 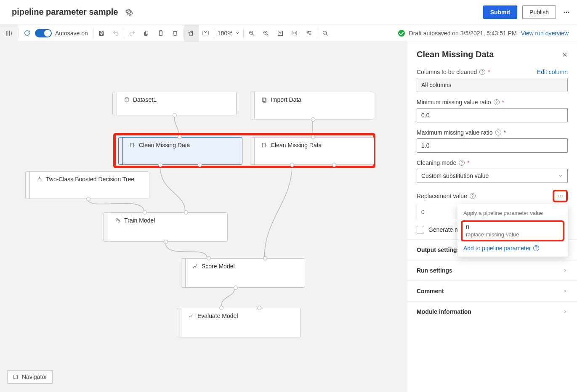 What do you see at coordinates (9, 33) in the screenshot?
I see `library-toggle-button` at bounding box center [9, 33].